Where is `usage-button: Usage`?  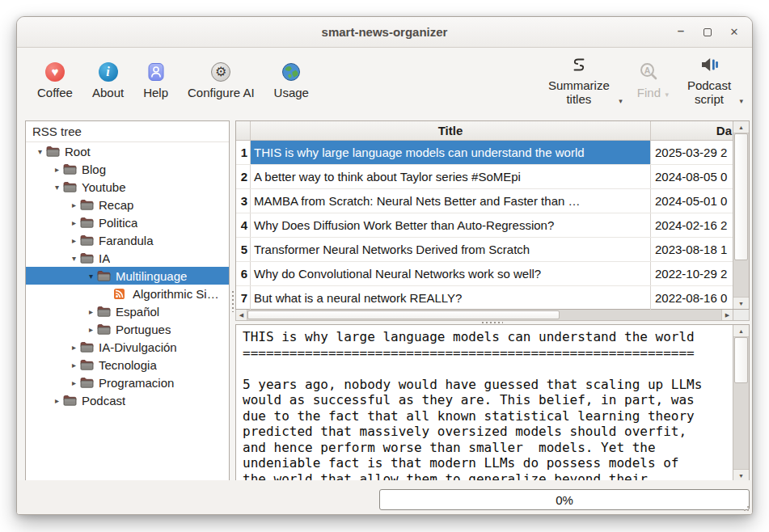 usage-button: Usage is located at coordinates (291, 81).